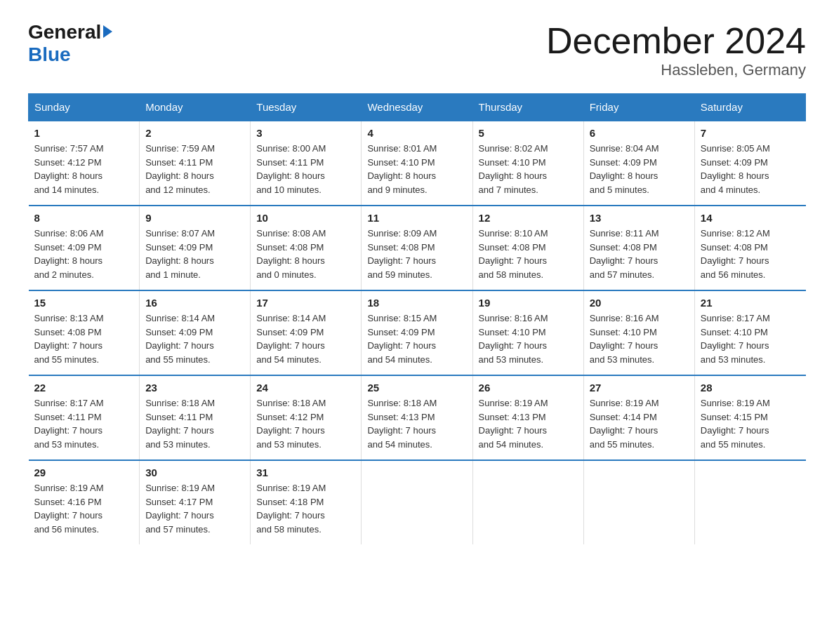 The height and width of the screenshot is (644, 834). What do you see at coordinates (195, 133) in the screenshot?
I see `day-number: 2` at bounding box center [195, 133].